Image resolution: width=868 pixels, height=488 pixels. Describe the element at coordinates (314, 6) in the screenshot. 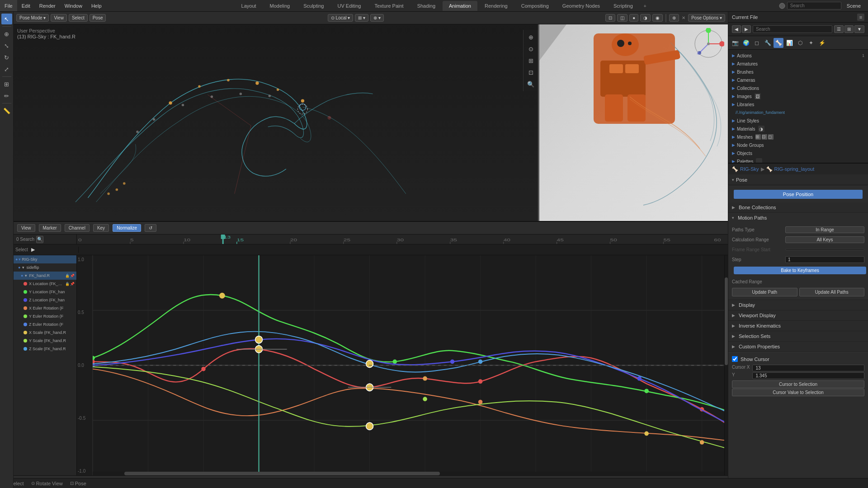

I see `tab-sculpting: Sculpting` at that location.